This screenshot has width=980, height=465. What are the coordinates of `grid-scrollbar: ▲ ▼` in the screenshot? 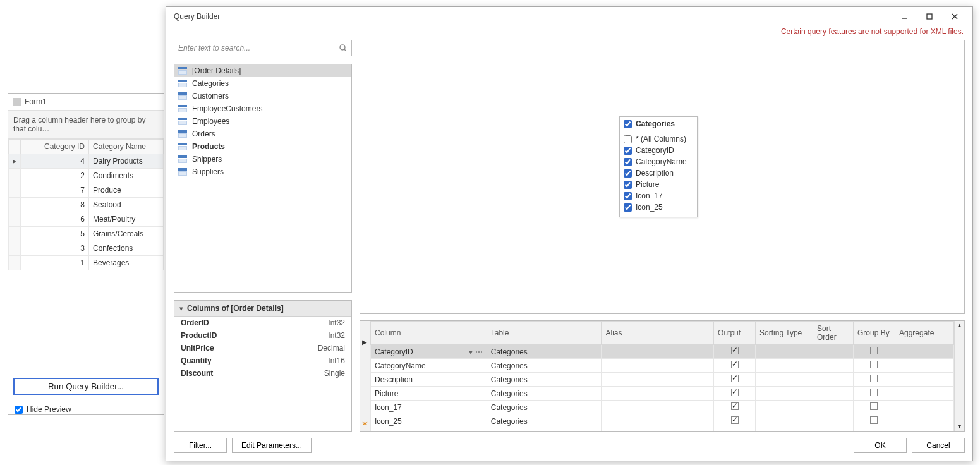 It's located at (959, 376).